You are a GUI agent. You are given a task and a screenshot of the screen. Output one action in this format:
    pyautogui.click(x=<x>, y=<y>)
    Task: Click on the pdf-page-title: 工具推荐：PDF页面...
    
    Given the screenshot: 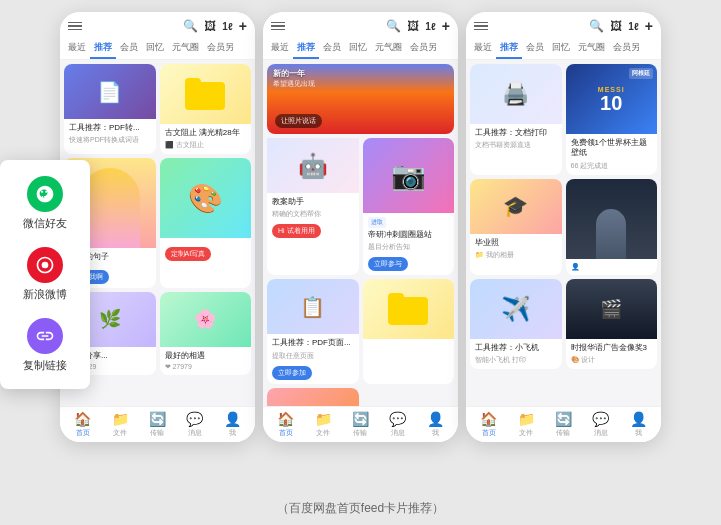 What is the action you would take?
    pyautogui.click(x=313, y=343)
    